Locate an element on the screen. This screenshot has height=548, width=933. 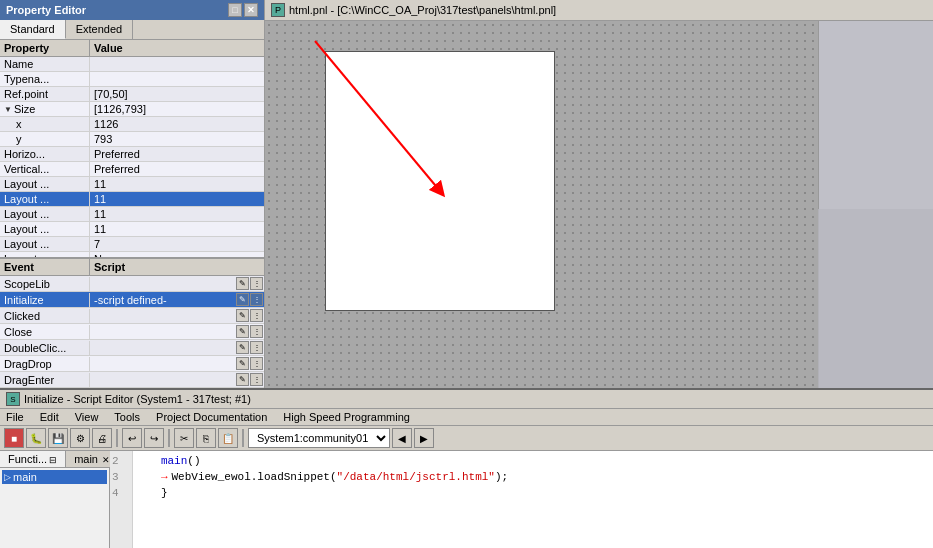
canvas-white-box is located at coordinates (440, 181).